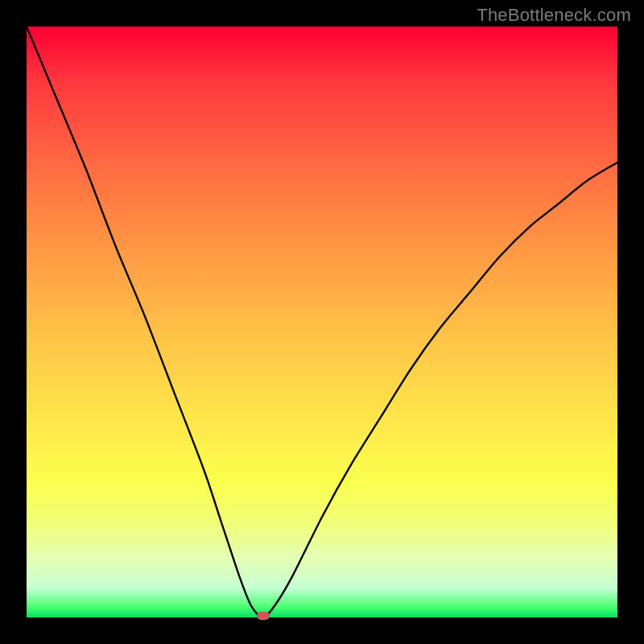  What do you see at coordinates (263, 616) in the screenshot?
I see `minimum-marker` at bounding box center [263, 616].